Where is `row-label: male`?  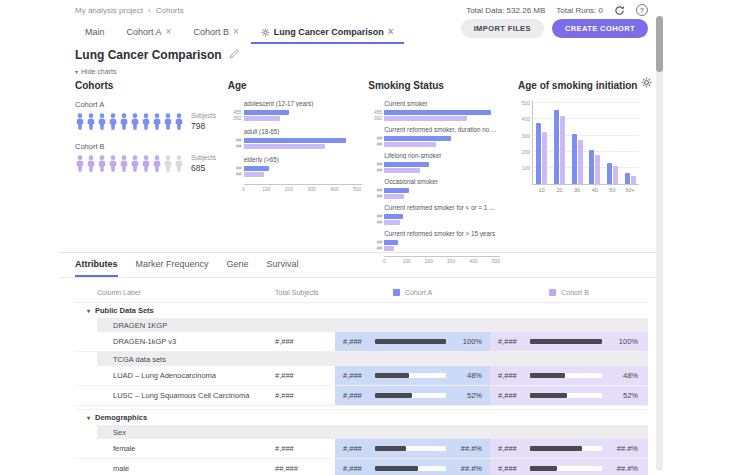
row-label: male is located at coordinates (175, 468).